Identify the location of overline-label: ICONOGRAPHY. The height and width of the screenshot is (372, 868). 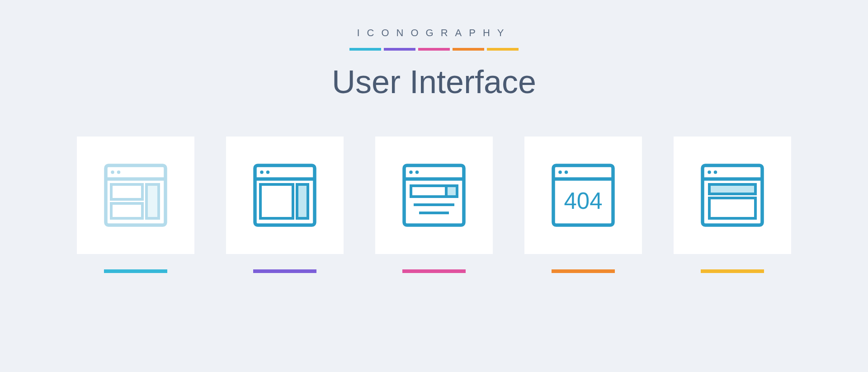
(434, 33).